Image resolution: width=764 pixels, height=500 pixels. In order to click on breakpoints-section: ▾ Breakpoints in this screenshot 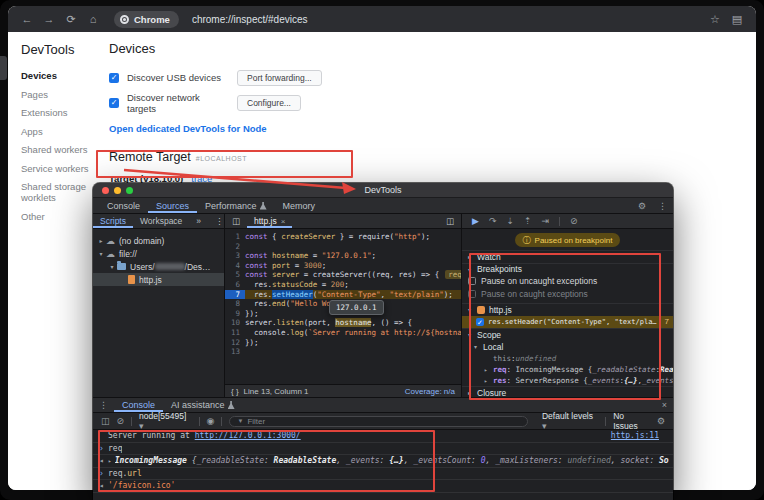, I will do `click(568, 270)`.